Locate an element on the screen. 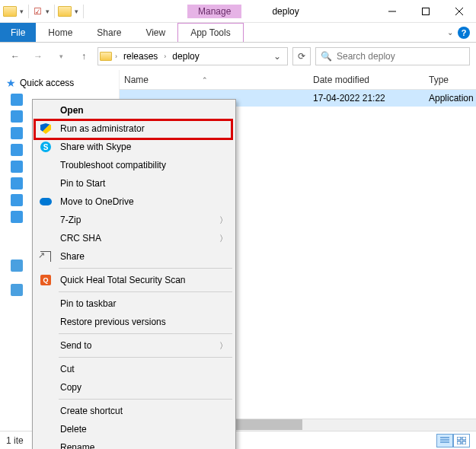  tab-share: Share is located at coordinates (109, 32).